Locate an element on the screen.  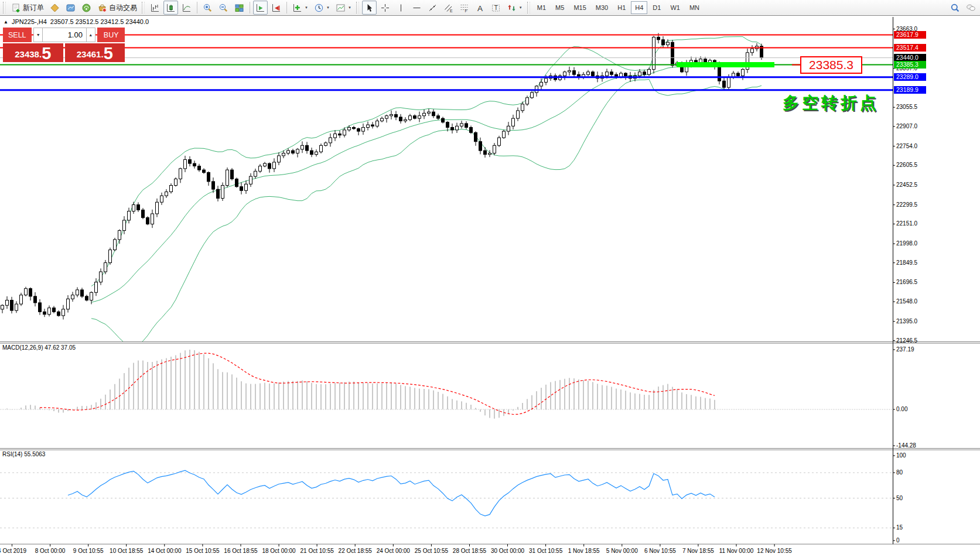
vline-icon is located at coordinates (401, 8).